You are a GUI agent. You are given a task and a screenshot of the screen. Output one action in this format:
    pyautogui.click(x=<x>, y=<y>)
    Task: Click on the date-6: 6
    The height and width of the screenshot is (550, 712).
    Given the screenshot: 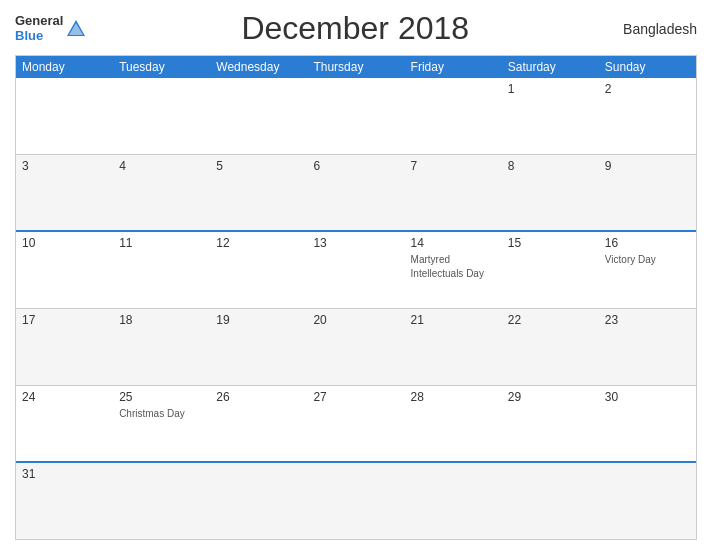 What is the action you would take?
    pyautogui.click(x=356, y=166)
    